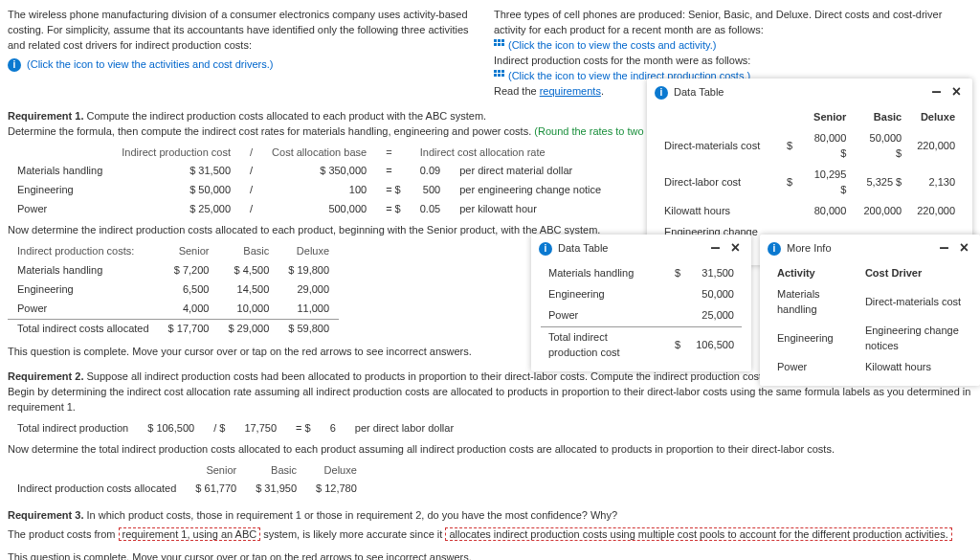  Describe the element at coordinates (188, 481) in the screenshot. I see `req2-alloc-table: Senior Basic Deluxe Indirect production …` at that location.